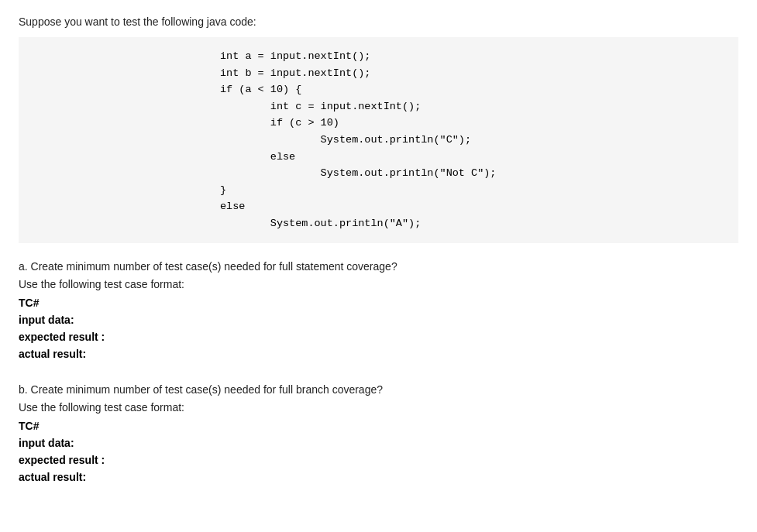 Image resolution: width=757 pixels, height=532 pixels. What do you see at coordinates (471, 123) in the screenshot?
I see `code-line-5: if (c > 10)` at bounding box center [471, 123].